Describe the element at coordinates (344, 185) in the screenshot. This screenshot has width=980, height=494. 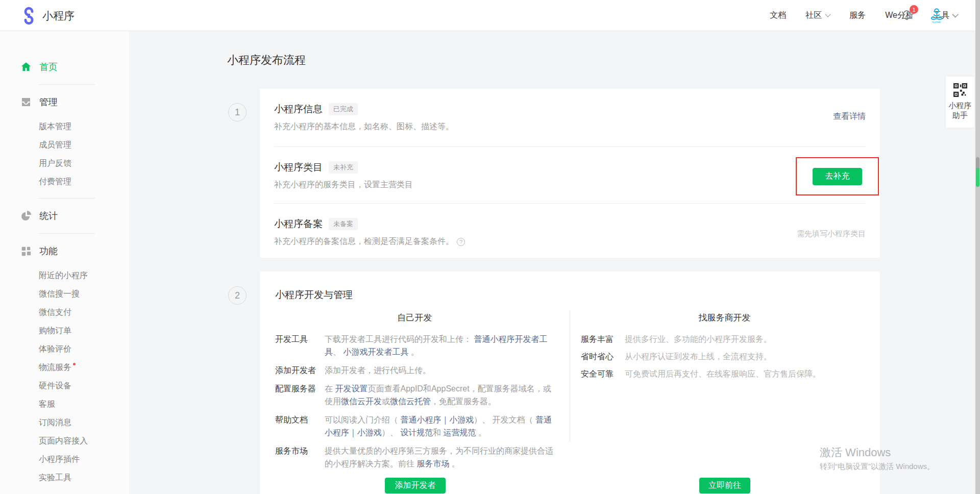
I see `row-desc-text: 补充小程序的服务类目，设置主营类目` at that location.